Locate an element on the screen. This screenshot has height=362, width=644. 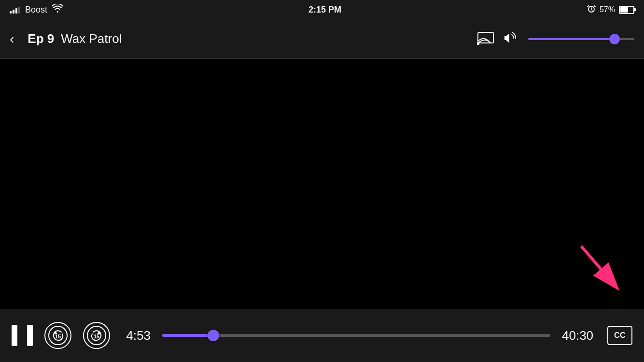
alarm-icon is located at coordinates (591, 10).